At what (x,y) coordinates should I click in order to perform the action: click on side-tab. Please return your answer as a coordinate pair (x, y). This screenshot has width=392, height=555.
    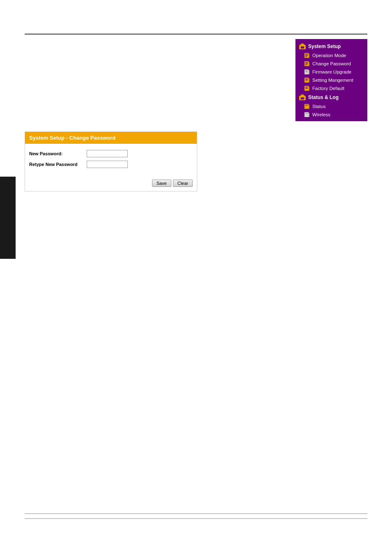
    Looking at the image, I should click on (8, 218).